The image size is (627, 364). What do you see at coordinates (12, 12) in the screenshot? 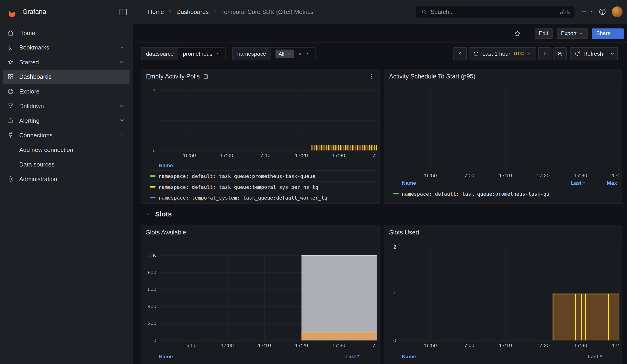
I see `grafana-logo-icon` at bounding box center [12, 12].